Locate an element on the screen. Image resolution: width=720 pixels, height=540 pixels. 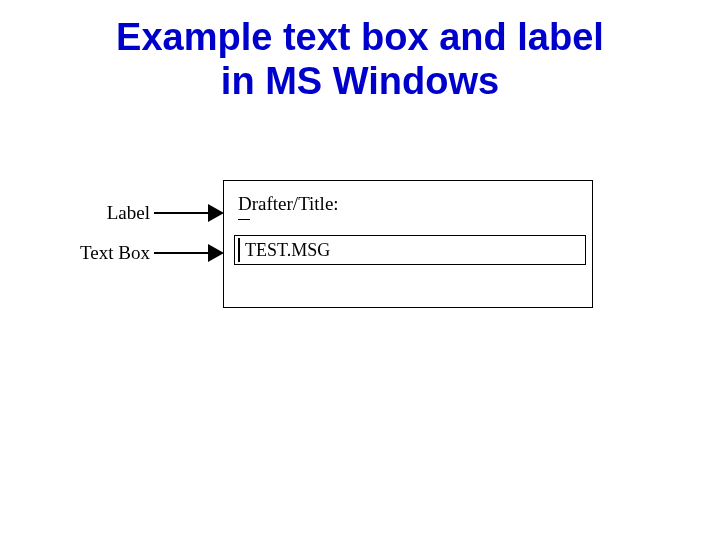
arrow-to-label is located at coordinates (189, 213).